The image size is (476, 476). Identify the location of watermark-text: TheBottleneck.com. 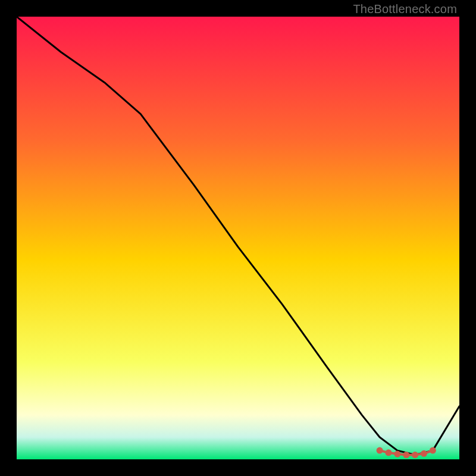
(405, 10).